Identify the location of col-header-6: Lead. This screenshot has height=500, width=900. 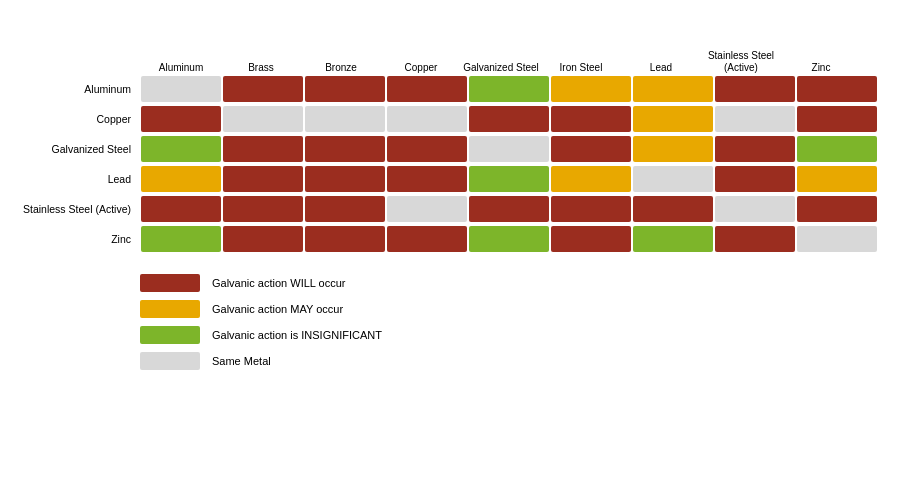
(661, 56).